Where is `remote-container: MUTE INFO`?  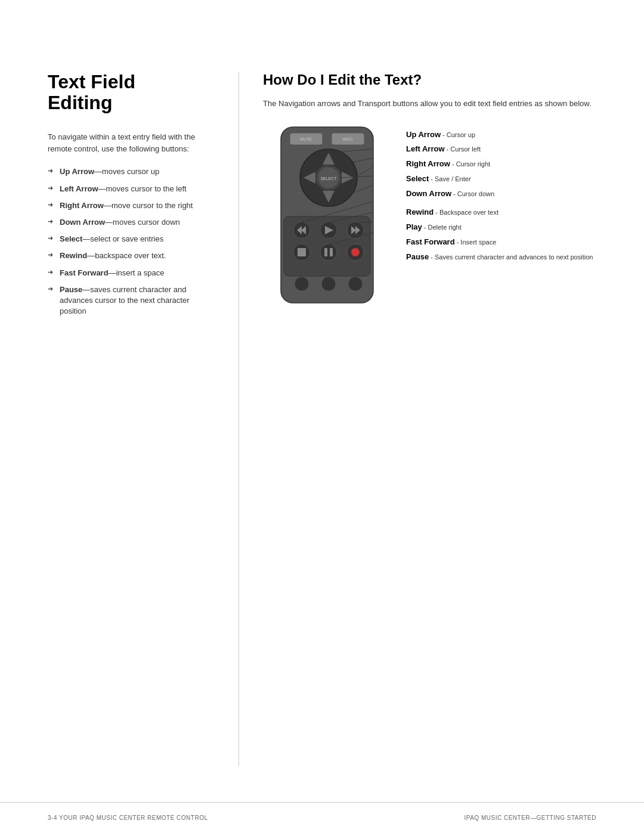
remote-container: MUTE INFO is located at coordinates (329, 218).